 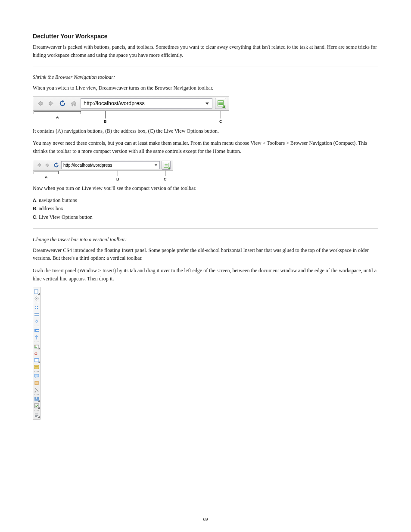 I want to click on paragraph-browser-bar-3: Now when you turn on Live view you'll se…, so click(x=206, y=189).